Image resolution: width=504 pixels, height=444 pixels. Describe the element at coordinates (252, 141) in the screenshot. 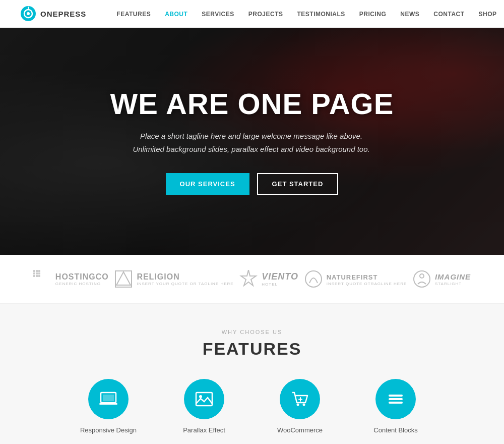

I see `hero-content: WE ARE ONE PAGE Place a short tagline he…` at that location.